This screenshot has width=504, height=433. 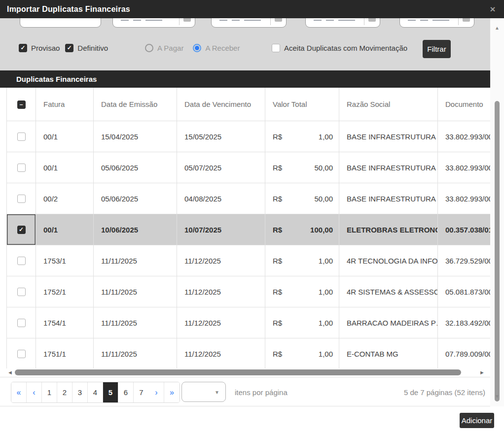 What do you see at coordinates (249, 261) in the screenshot?
I see `table-row: 1753/1 11/11/2025 11/12/2025 R$ 1,00 4R …` at bounding box center [249, 261].